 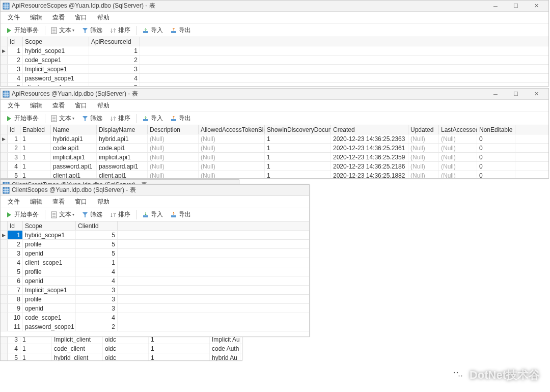 What do you see at coordinates (49, 235) in the screenshot?
I see `cell: hybrid_scope1` at bounding box center [49, 235].